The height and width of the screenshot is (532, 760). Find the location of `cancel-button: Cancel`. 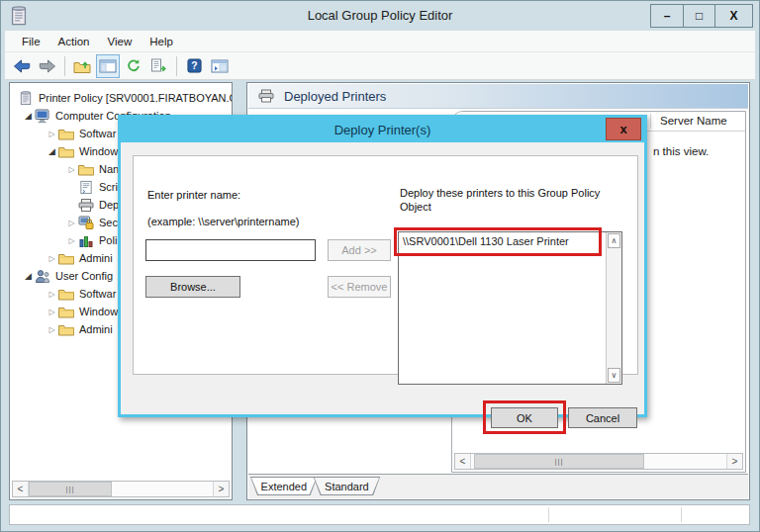

cancel-button: Cancel is located at coordinates (603, 417).